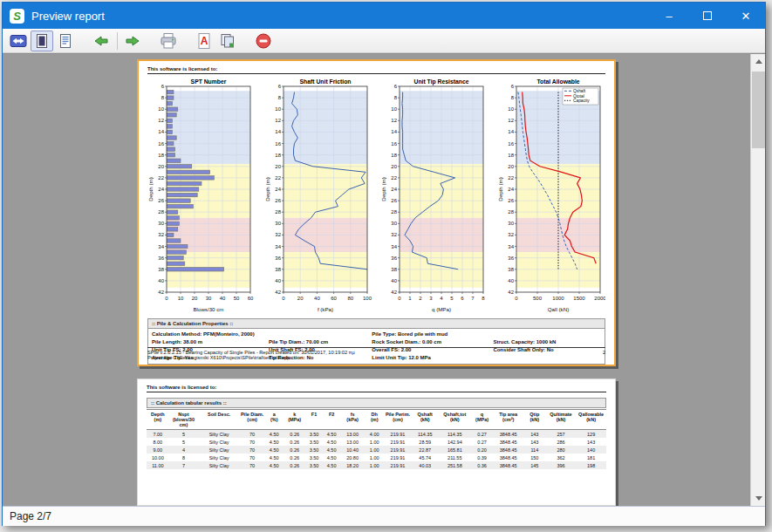 The image size is (772, 532). What do you see at coordinates (252, 420) in the screenshot?
I see `column-header: Pile Diam.(cm)` at bounding box center [252, 420].